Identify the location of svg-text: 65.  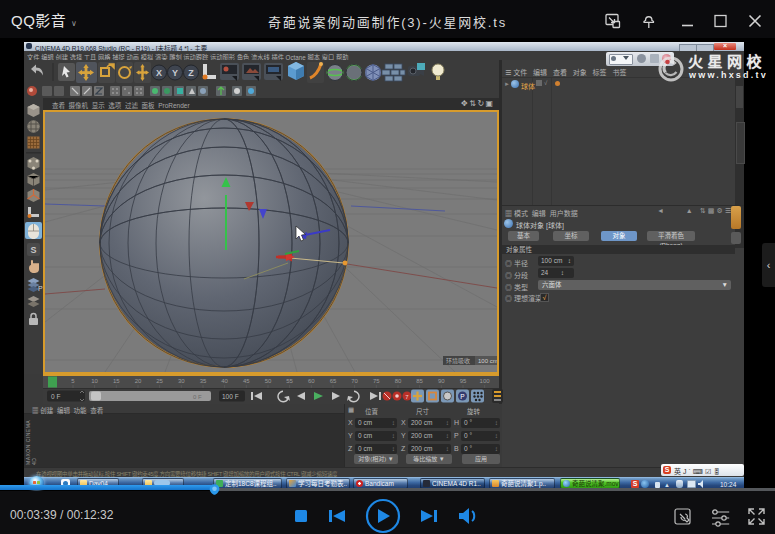
(334, 381).